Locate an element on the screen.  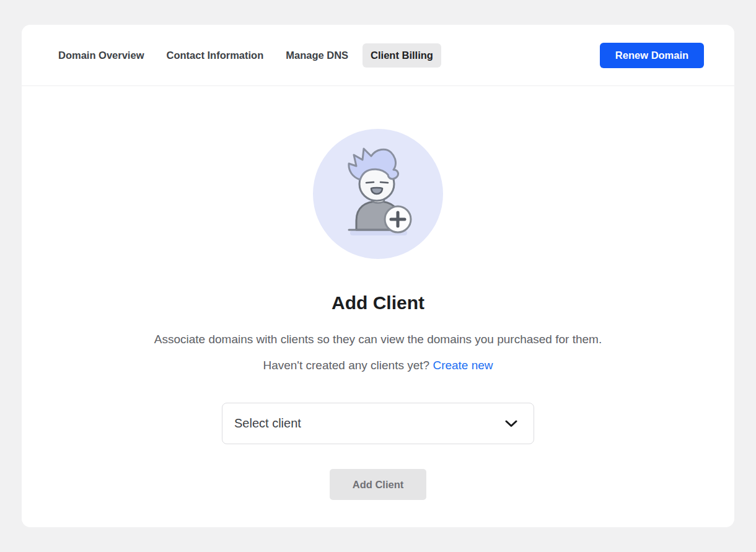
chevron-down-icon is located at coordinates (511, 424).